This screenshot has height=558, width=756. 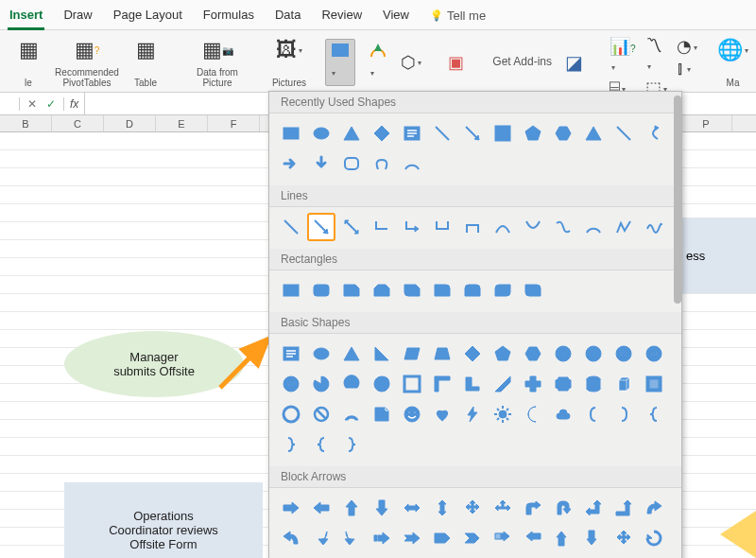 What do you see at coordinates (503, 290) in the screenshot?
I see `shape-round-diag` at bounding box center [503, 290].